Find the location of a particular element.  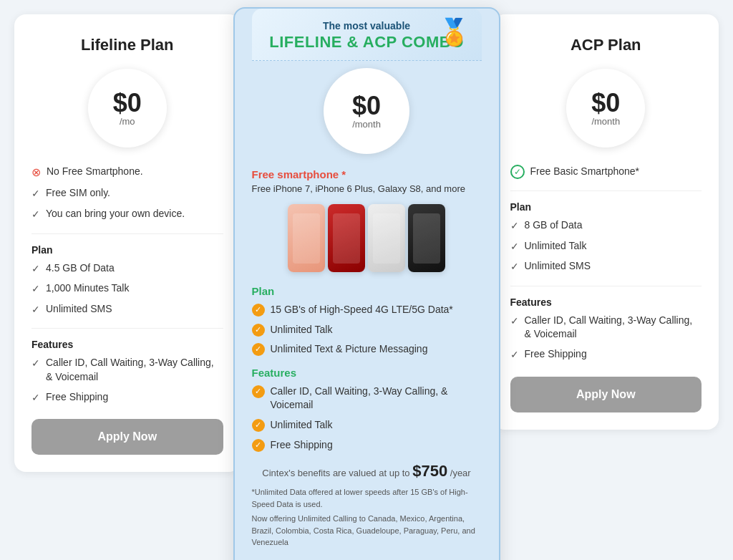

combo-header: The most valuable LIFELINE & ACP COMBO 🏅 is located at coordinates (366, 34).